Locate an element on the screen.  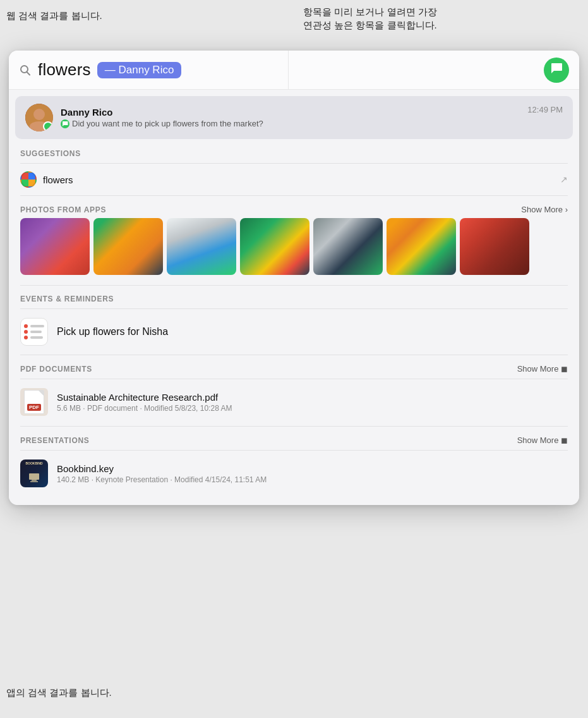
event-title: Pick up flowers for Nisha is located at coordinates (112, 332).